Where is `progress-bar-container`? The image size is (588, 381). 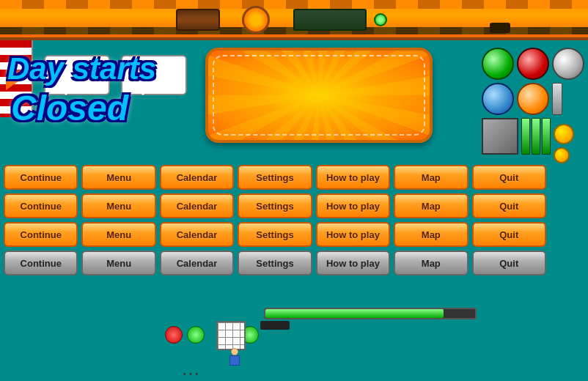 progress-bar-container is located at coordinates (370, 314).